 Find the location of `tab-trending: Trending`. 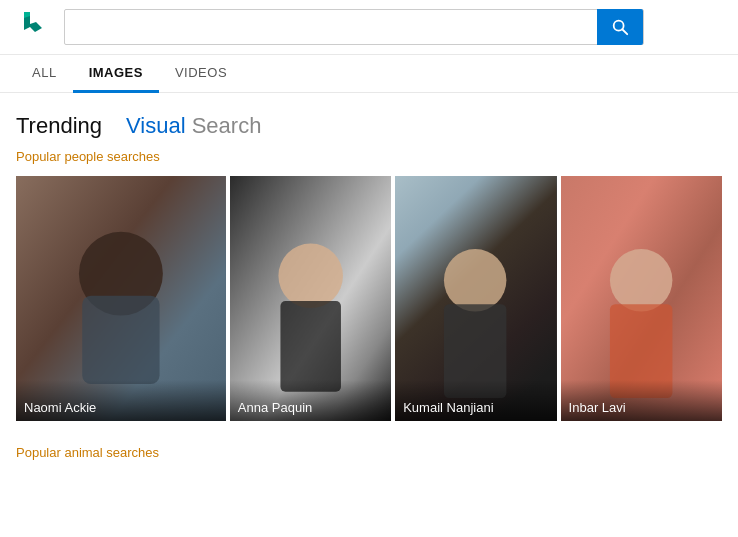

tab-trending: Trending is located at coordinates (59, 126).